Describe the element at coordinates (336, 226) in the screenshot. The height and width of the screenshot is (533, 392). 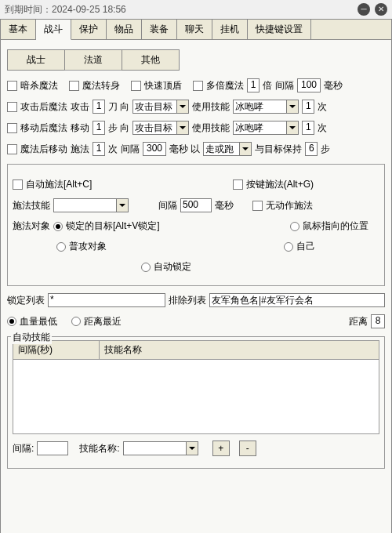
I see `lbl-mouse: 鼠标指向的位置` at that location.